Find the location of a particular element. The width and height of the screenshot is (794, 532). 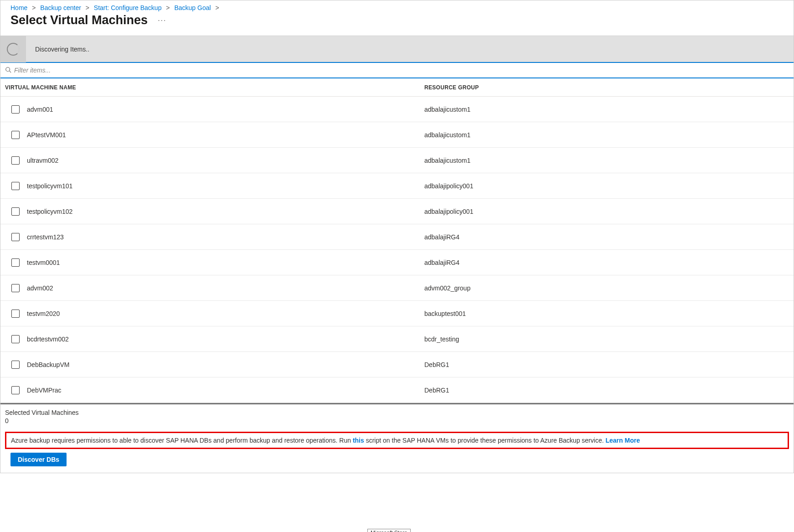

table-row: advm002advm002_group is located at coordinates (397, 288).